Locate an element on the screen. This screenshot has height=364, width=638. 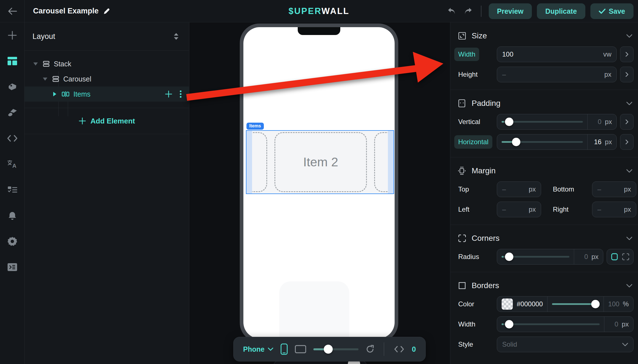
edit-pencil-icon is located at coordinates (107, 11).